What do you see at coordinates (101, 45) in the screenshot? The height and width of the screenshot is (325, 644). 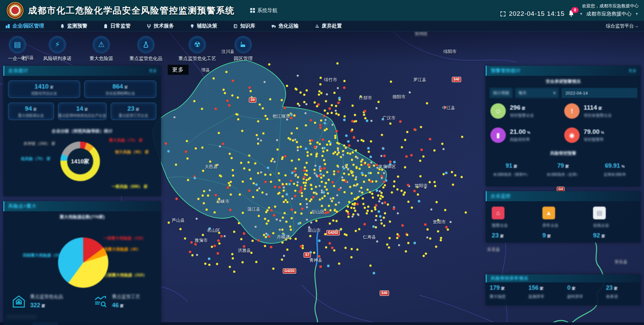 I see `warning-icon: ⚠` at bounding box center [101, 45].